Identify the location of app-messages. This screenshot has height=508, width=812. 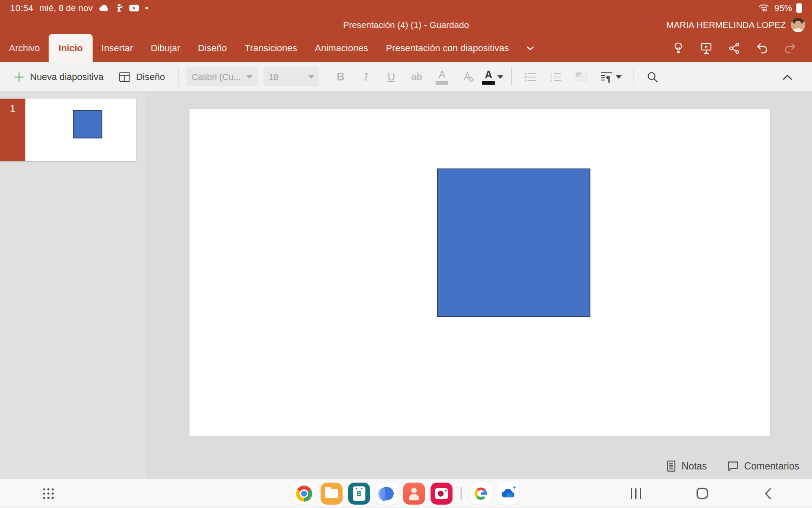
(387, 494).